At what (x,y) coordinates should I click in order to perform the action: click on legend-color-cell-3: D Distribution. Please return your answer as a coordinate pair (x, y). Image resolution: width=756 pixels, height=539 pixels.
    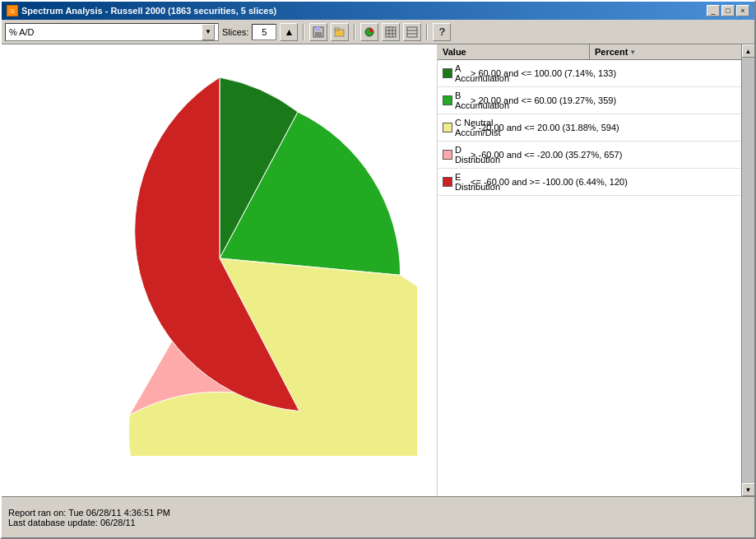
    Looking at the image, I should click on (454, 155).